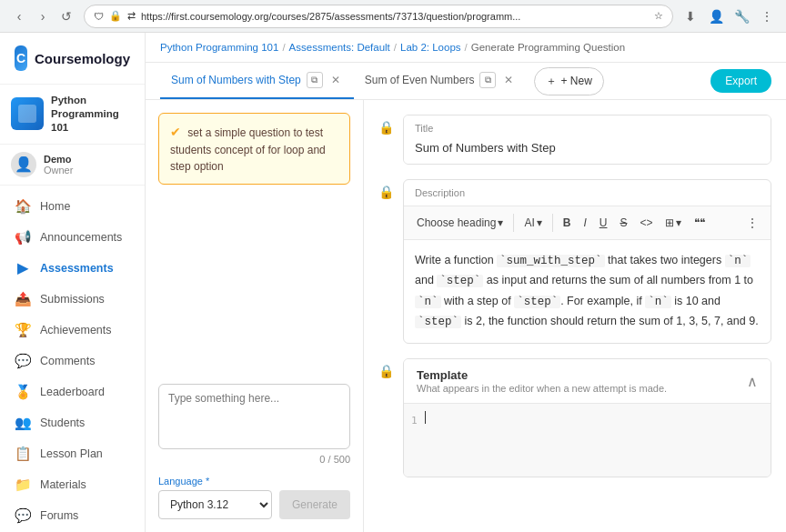  Describe the element at coordinates (73, 206) in the screenshot. I see `sidebar-item-home: 🏠 Home` at that location.